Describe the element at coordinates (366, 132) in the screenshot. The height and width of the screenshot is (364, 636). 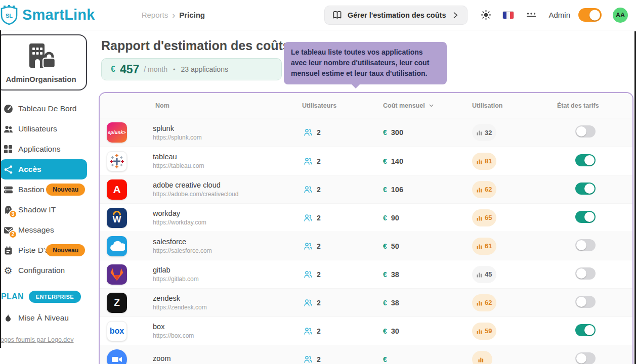
I see `table-row: splunk> splunk https://splunk.com 2 € 30…` at that location.